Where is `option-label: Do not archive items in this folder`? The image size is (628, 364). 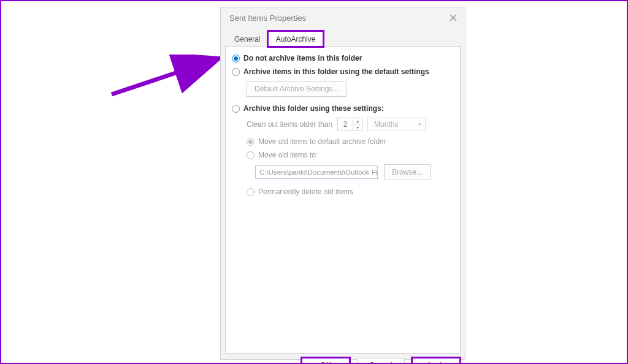
option-label: Do not archive items in this folder is located at coordinates (303, 58).